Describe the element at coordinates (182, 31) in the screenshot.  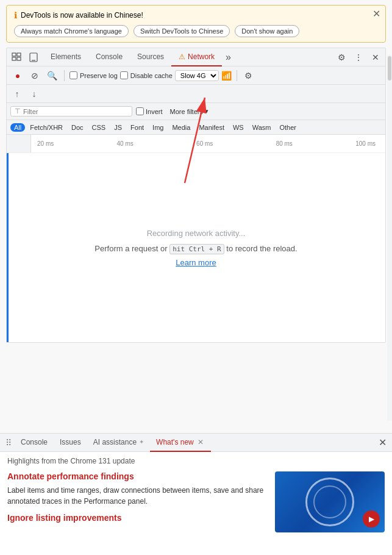
I see `switch-devtools-button: Switch DevTools to Chinese` at that location.